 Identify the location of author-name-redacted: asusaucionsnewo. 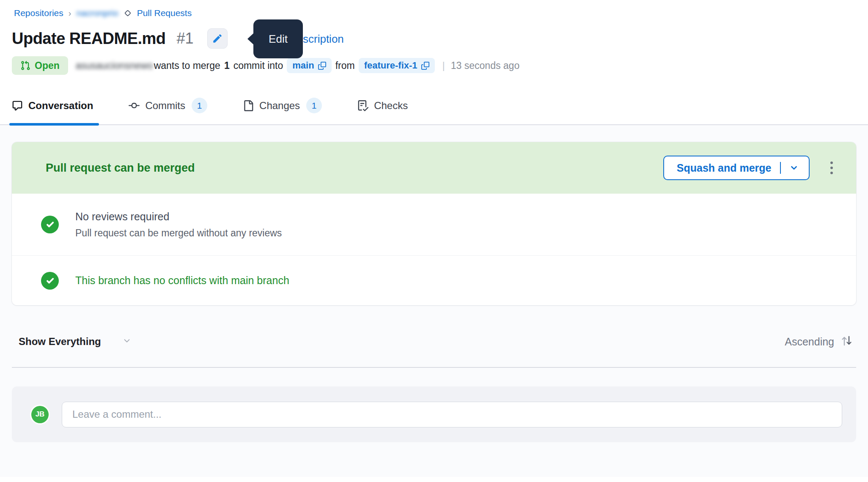
(114, 66).